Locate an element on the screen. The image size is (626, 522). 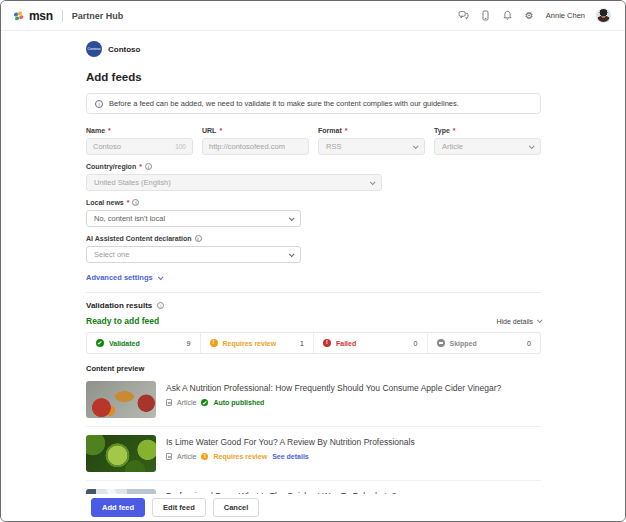
country-field-group: Country/region* i United States (English… is located at coordinates (234, 177).